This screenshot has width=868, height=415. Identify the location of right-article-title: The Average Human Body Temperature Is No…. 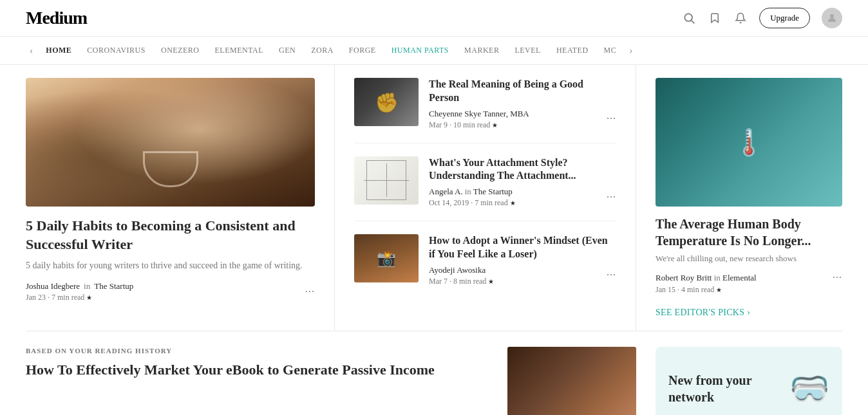
(749, 232).